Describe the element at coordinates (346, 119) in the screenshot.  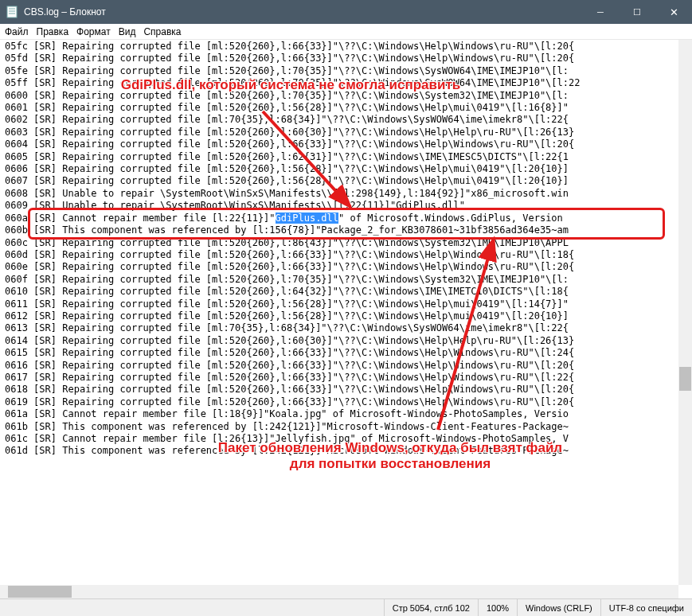
I see `log-line: 0602 [SR] Repairing corrupted file [ml:7…` at that location.